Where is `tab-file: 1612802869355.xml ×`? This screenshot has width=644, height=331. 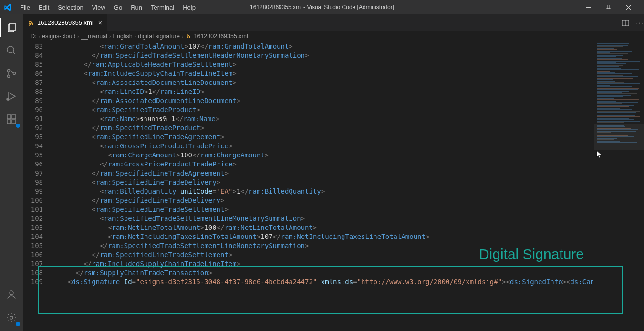 tab-file: 1612802869355.xml × is located at coordinates (65, 23).